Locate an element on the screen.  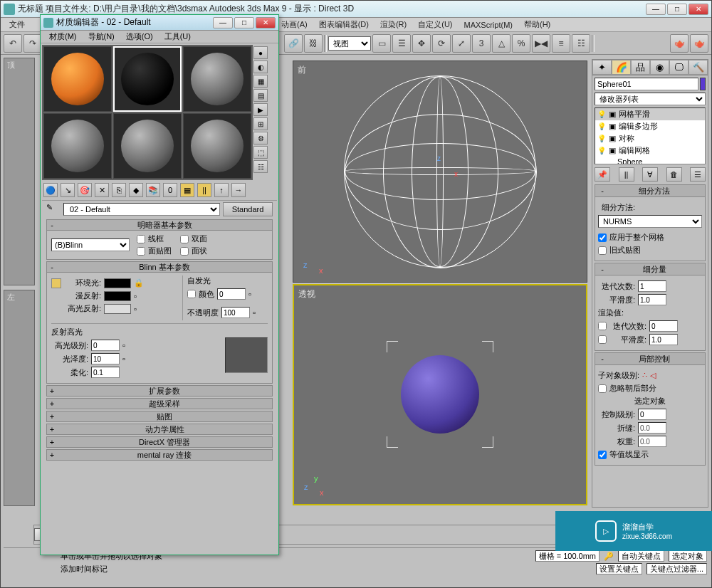
subdiv-method-rollout: -细分方法 is located at coordinates (650, 191).